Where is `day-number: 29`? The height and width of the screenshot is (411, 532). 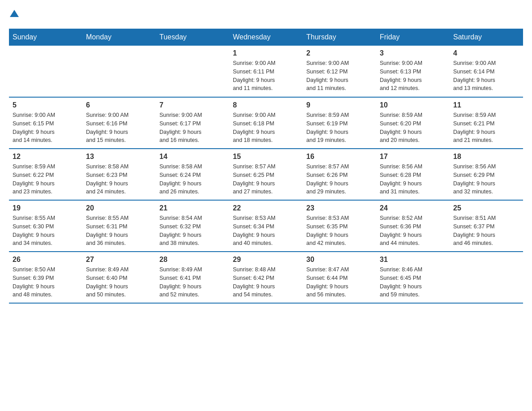 day-number: 29 is located at coordinates (266, 260).